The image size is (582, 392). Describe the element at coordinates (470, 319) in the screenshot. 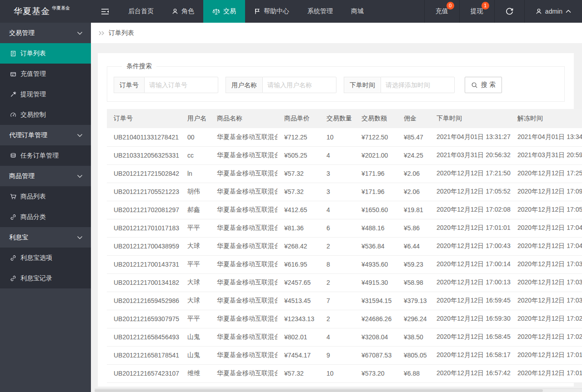

I see `table-cell: 2020年12月12日 16:59:30` at that location.